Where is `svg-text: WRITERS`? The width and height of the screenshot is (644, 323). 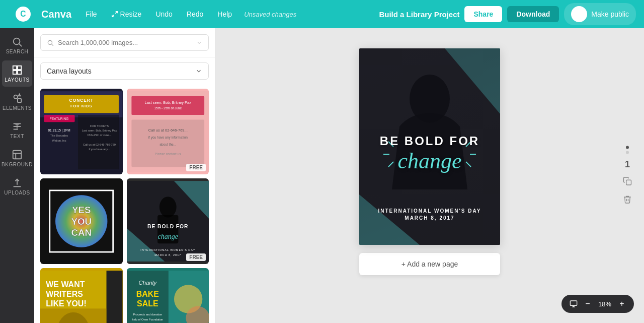 svg-text: WRITERS is located at coordinates (64, 294).